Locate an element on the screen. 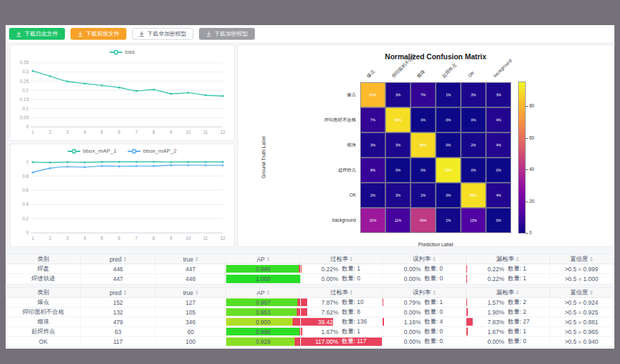 The width and height of the screenshot is (620, 364). ap-label: 0.967 is located at coordinates (263, 303).